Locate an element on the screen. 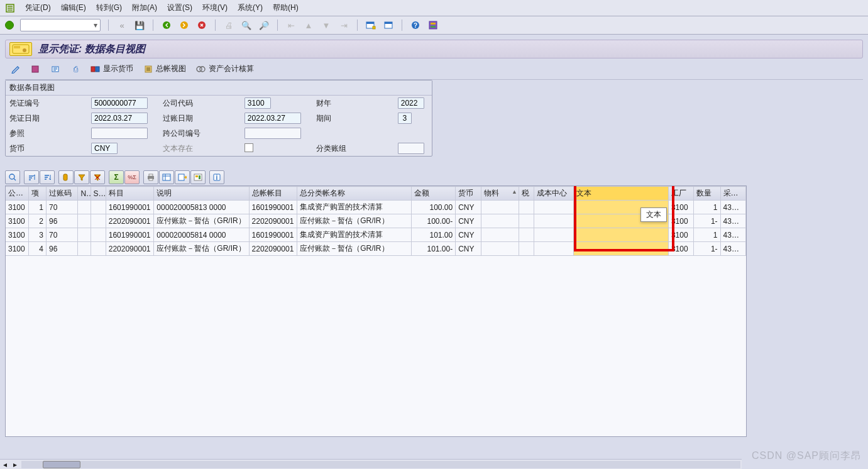  menu-extras: 附加(A) is located at coordinates (145, 8).